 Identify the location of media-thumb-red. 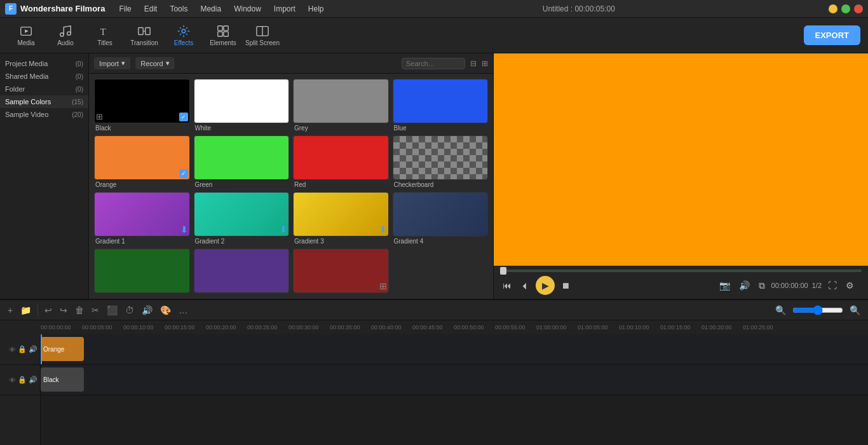
(341, 158).